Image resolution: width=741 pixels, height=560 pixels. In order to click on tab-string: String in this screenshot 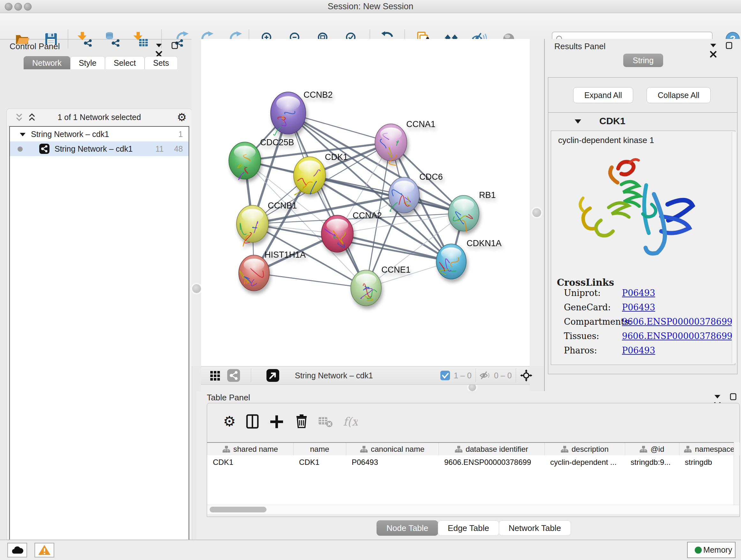, I will do `click(643, 60)`.